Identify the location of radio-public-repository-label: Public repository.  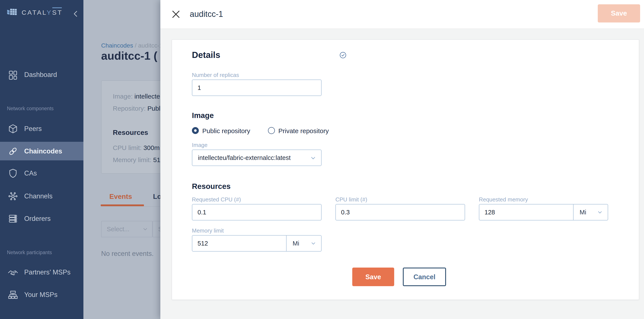
(226, 131).